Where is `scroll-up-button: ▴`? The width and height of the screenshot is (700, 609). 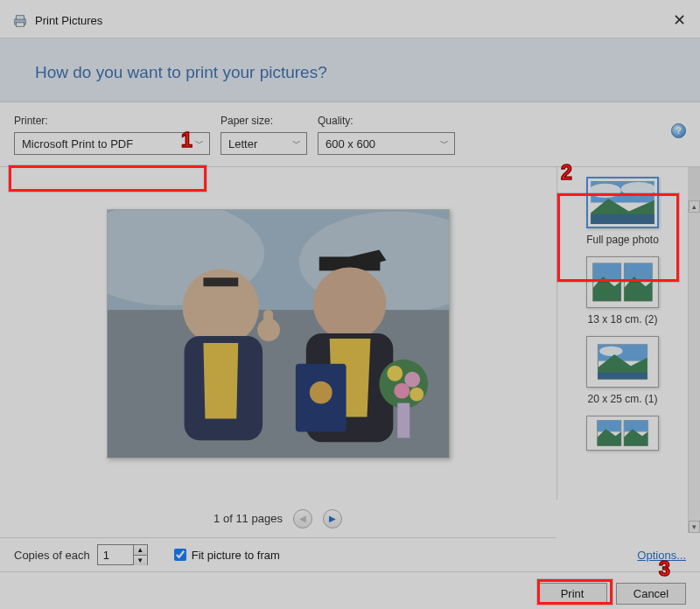 scroll-up-button: ▴ is located at coordinates (695, 206).